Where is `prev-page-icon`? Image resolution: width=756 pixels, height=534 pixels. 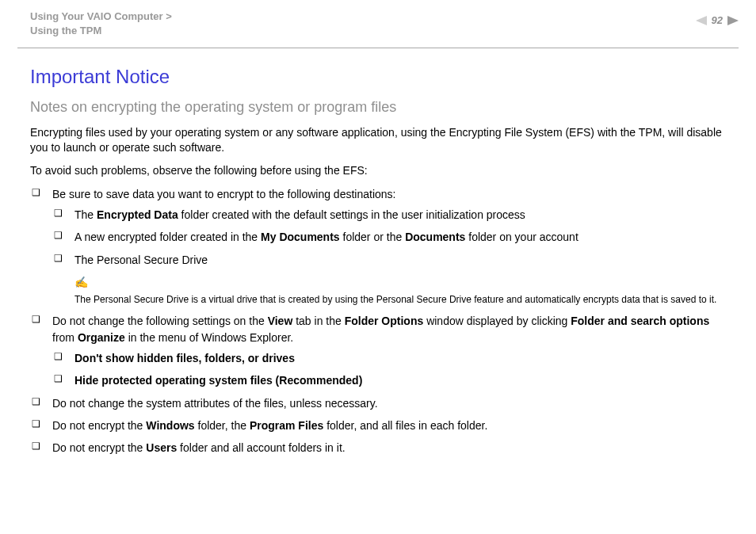
prev-page-icon is located at coordinates (701, 21).